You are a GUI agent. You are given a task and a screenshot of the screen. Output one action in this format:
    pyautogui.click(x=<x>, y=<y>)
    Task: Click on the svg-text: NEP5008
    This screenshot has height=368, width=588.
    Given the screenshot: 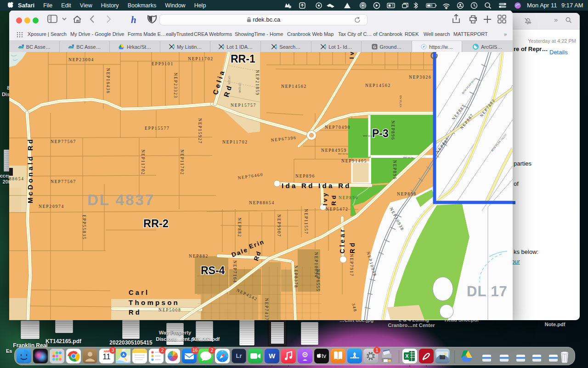 What is the action you would take?
    pyautogui.click(x=170, y=310)
    